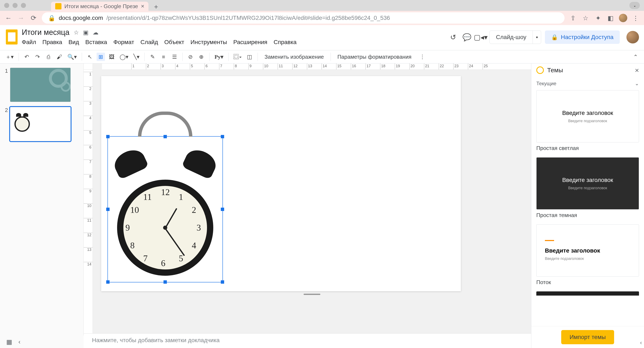 Image resolution: width=644 pixels, height=348 pixels. What do you see at coordinates (21, 18) in the screenshot?
I see `forward-button: →` at bounding box center [21, 18].